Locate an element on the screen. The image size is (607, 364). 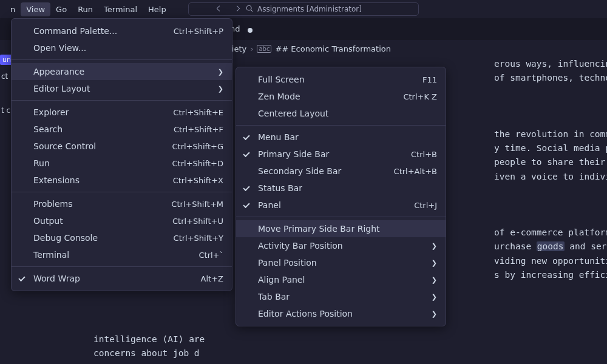
menu-item-label: Run is located at coordinates (41, 163).